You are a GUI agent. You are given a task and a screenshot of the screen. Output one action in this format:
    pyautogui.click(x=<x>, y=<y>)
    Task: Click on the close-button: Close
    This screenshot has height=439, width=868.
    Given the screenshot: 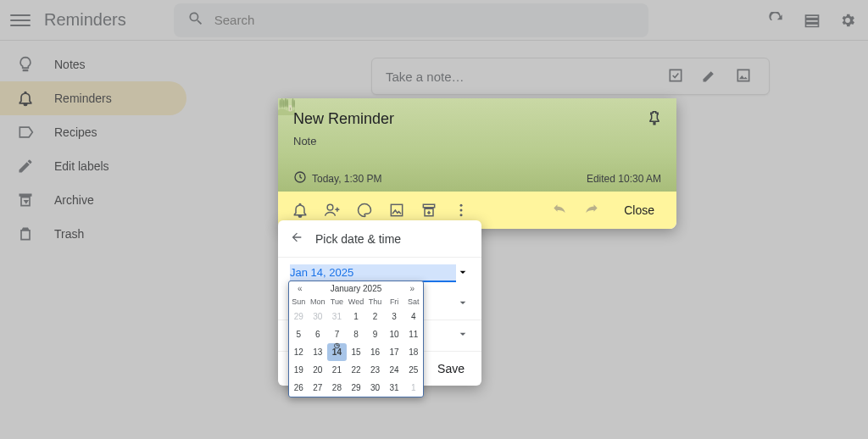 What is the action you would take?
    pyautogui.click(x=639, y=210)
    